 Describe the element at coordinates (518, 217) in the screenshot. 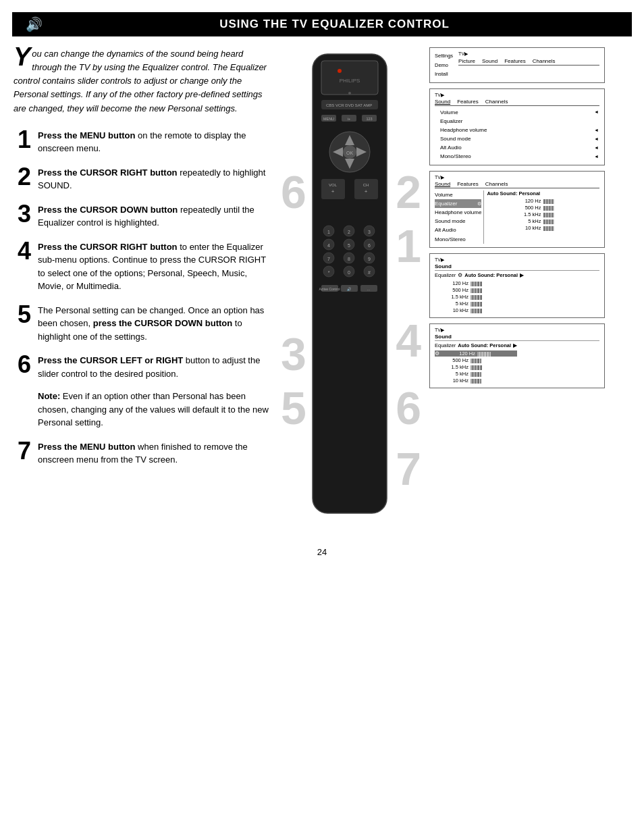

I see `panel3-submenu: Auto Sound: Personal 120 Hz|||||||||||| …` at that location.